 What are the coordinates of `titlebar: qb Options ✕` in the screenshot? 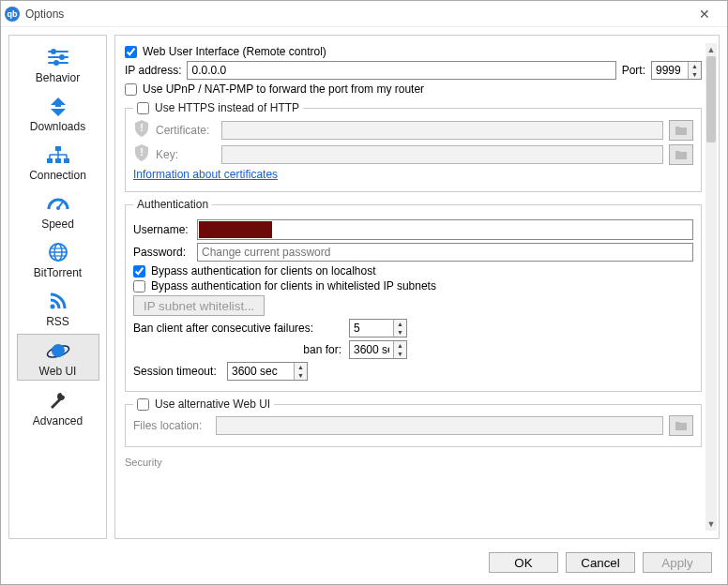 It's located at (364, 14).